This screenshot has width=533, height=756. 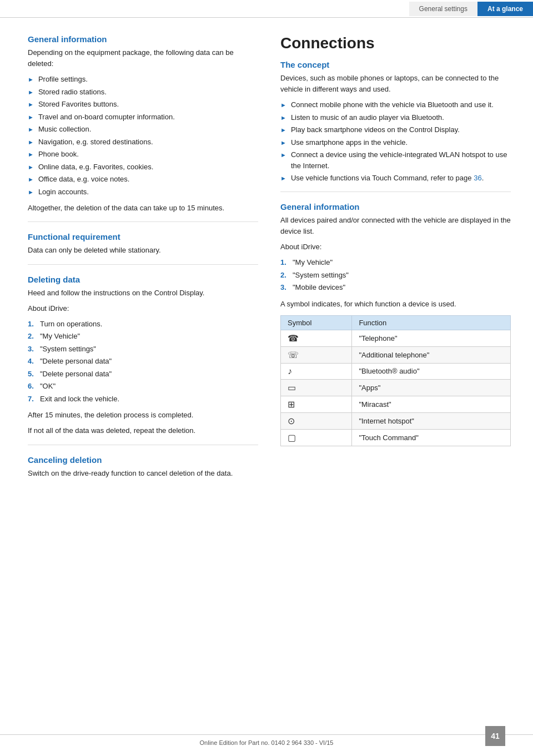 What do you see at coordinates (395, 275) in the screenshot?
I see `list-item: 2."System settings"` at bounding box center [395, 275].